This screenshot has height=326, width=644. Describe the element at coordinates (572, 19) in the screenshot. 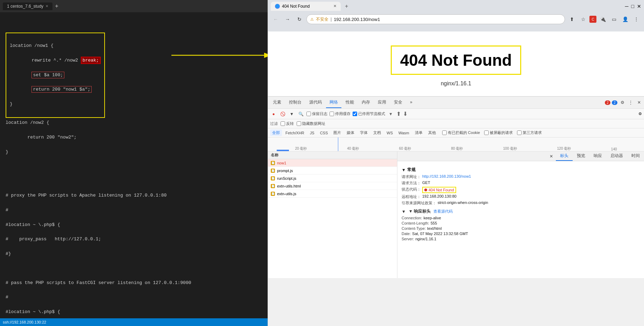

I see `share-button: ⬆` at that location.